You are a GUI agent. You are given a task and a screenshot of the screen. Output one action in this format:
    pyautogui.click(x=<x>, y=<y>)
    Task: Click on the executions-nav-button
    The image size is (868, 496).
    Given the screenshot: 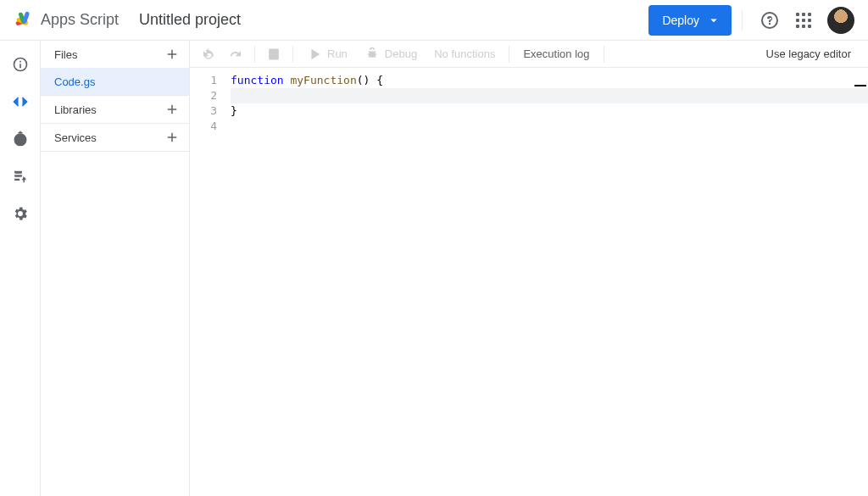 What is the action you would take?
    pyautogui.click(x=20, y=176)
    